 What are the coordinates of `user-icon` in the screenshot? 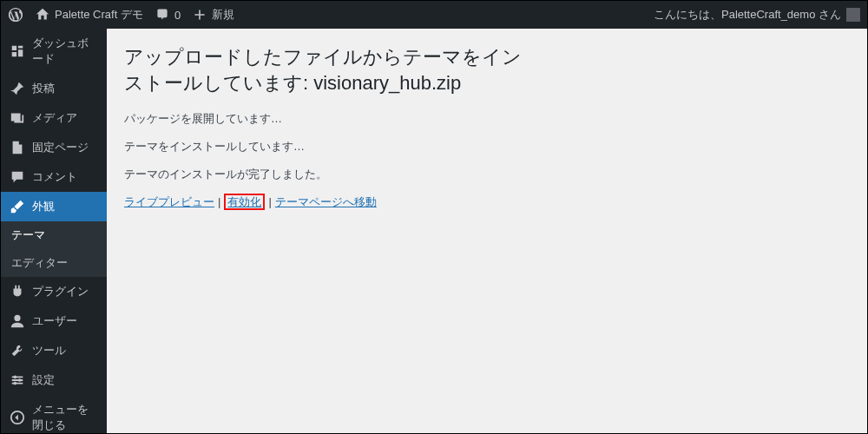 It's located at (17, 321).